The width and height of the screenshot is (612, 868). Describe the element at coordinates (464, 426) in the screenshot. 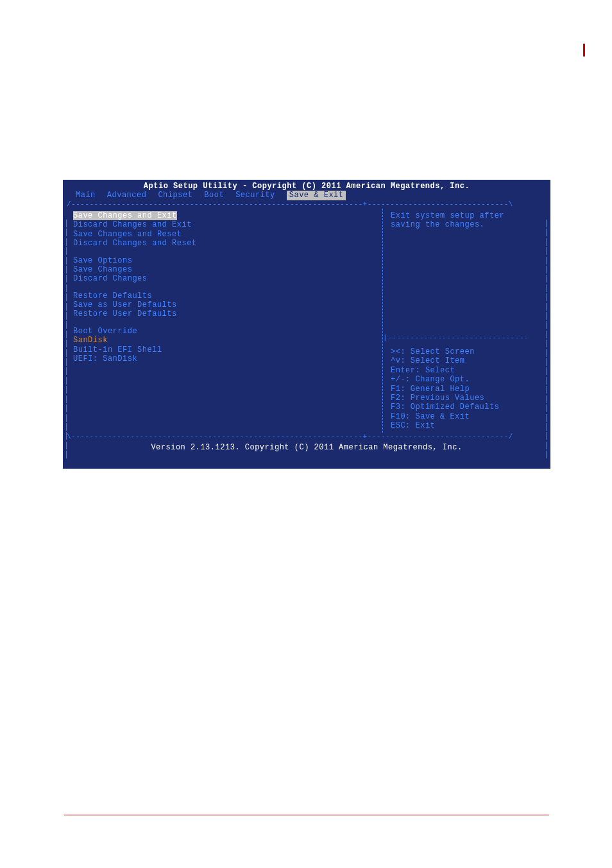

I see `hint-esc: ESC: Exit` at that location.